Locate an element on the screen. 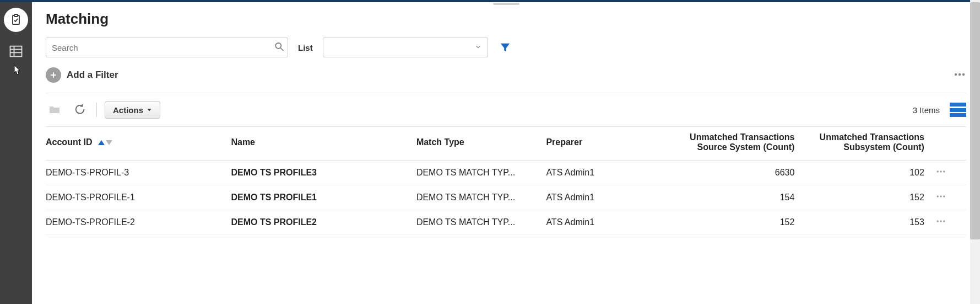  nav-worklist-button is located at coordinates (16, 20).